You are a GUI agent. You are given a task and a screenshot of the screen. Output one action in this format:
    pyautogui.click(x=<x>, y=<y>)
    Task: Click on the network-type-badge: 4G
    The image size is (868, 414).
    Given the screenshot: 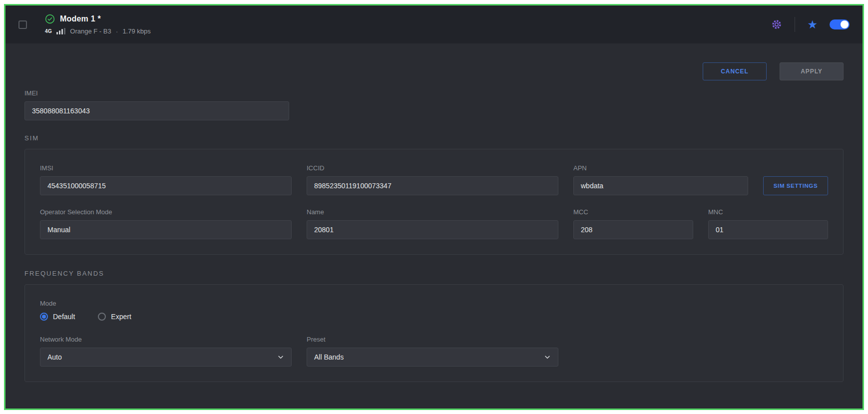 What is the action you would take?
    pyautogui.click(x=48, y=31)
    